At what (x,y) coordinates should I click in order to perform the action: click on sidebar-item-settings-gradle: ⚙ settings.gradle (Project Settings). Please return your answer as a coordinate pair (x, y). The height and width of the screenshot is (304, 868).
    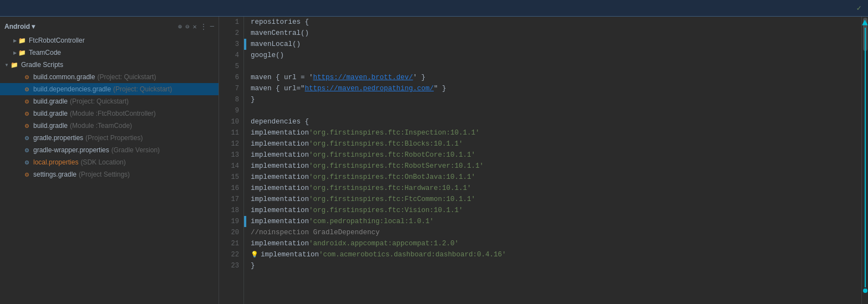
    Looking at the image, I should click on (109, 174).